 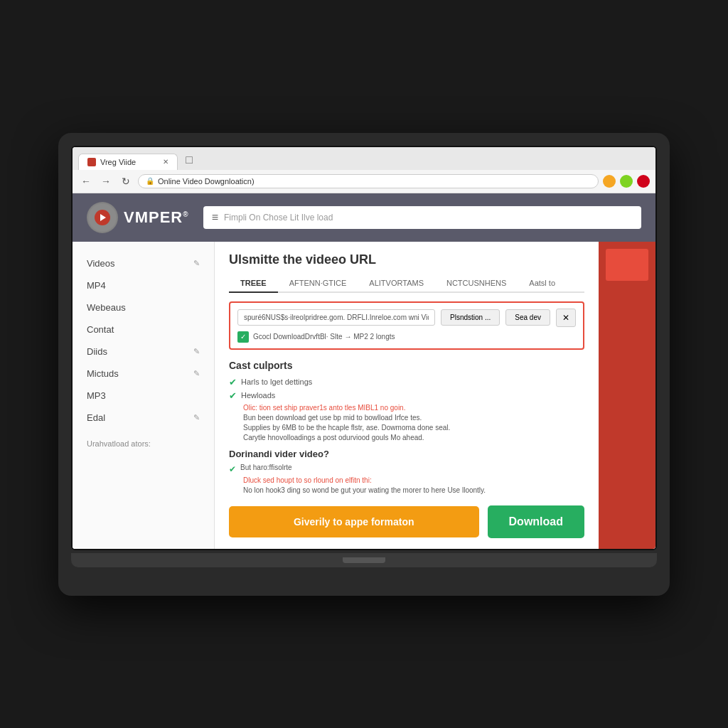 What do you see at coordinates (414, 491) in the screenshot?
I see `qa-list-item-2: No lon hook3 ding so wond be gut your wa…` at bounding box center [414, 491].